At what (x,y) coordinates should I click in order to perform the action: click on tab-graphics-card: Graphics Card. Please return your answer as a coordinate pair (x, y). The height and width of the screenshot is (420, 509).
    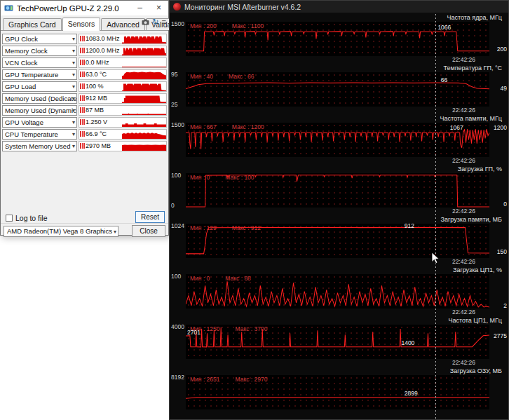
    Looking at the image, I should click on (32, 24).